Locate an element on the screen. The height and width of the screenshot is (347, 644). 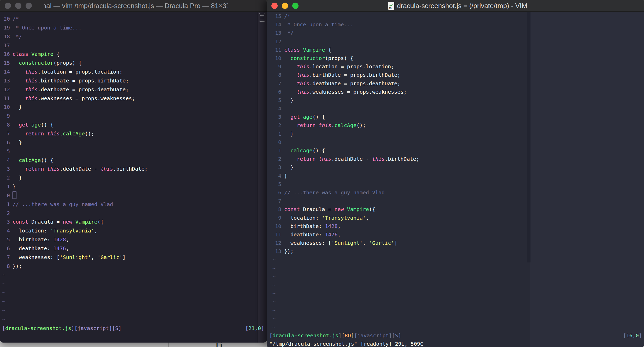
vim-statusline-right: [dracula-screenshot.js][RO][javascript][… is located at coordinates (455, 336).